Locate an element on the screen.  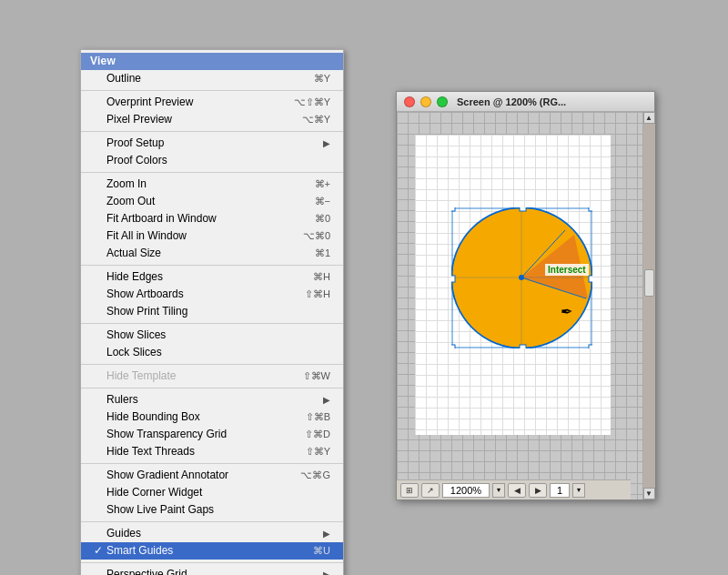
artboard: Intersect ✒ is located at coordinates (513, 285).